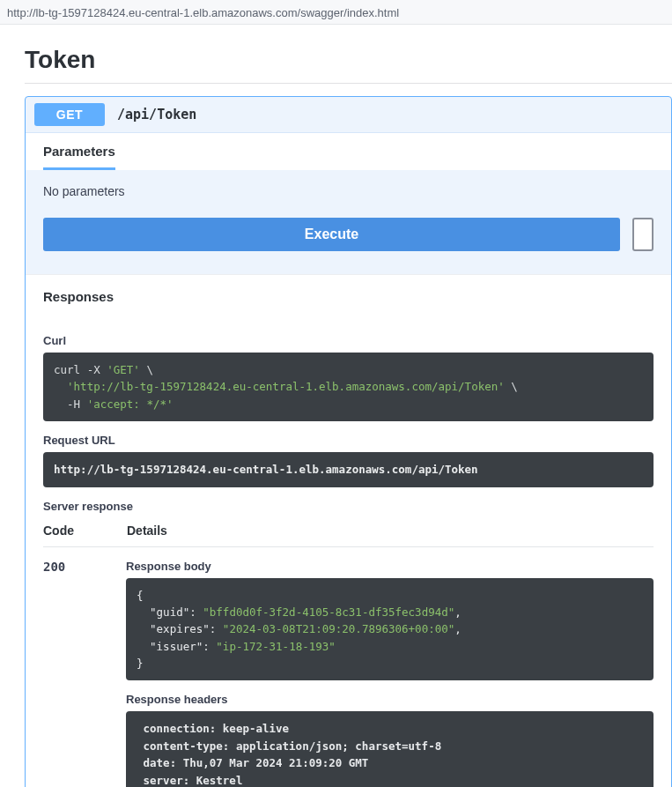 This screenshot has width=672, height=787. What do you see at coordinates (349, 246) in the screenshot?
I see `execute-bar: Execute` at bounding box center [349, 246].